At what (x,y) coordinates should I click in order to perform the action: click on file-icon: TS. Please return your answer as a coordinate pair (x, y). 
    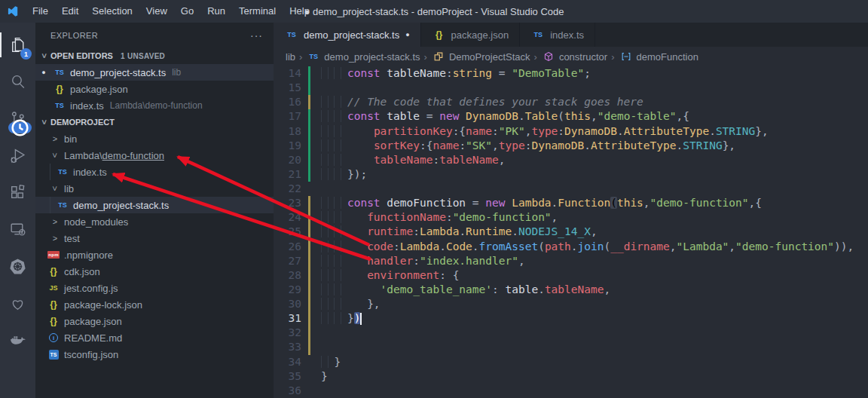
    Looking at the image, I should click on (538, 35).